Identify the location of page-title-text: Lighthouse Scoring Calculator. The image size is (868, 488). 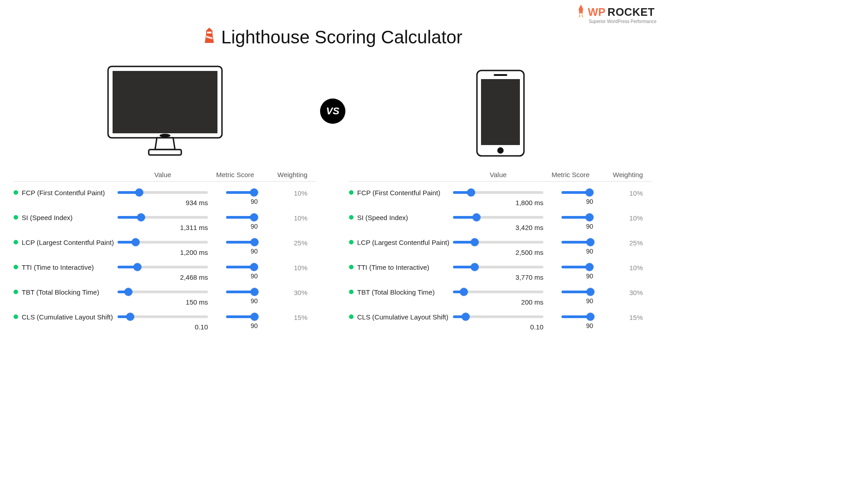
(342, 37).